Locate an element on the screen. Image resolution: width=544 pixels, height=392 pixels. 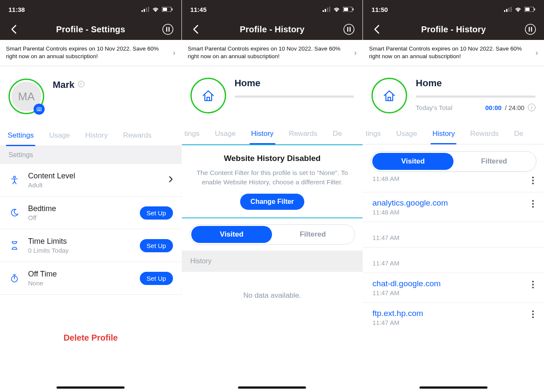
setting-sub: Off is located at coordinates (80, 217).